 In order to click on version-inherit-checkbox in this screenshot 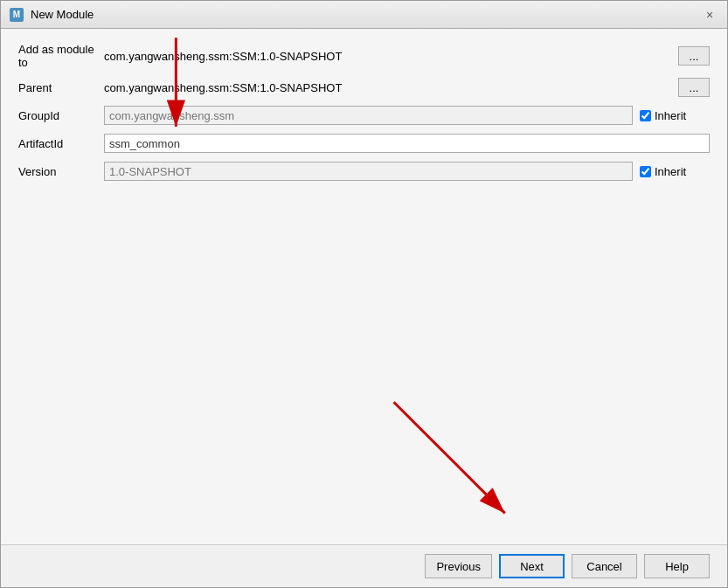, I will do `click(645, 171)`.